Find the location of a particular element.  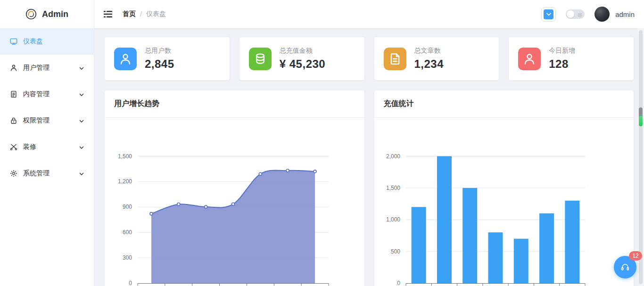

support-float-button: 12 is located at coordinates (625, 267).